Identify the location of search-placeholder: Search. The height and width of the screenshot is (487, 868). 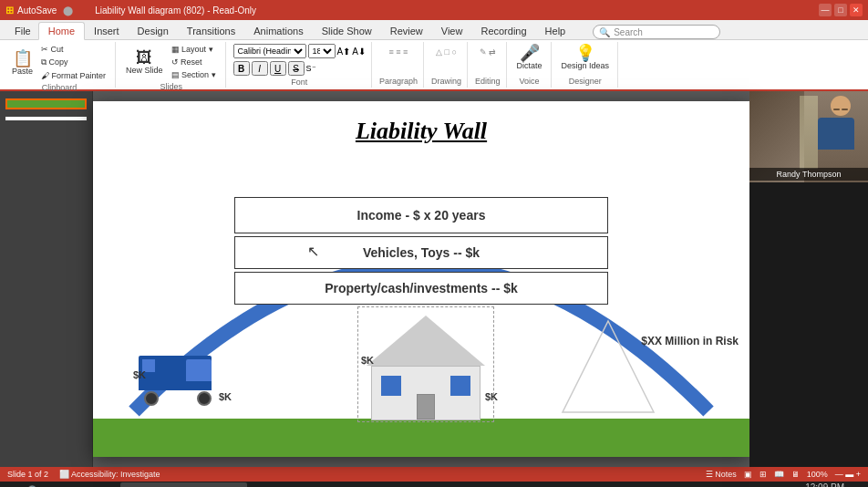
(628, 33).